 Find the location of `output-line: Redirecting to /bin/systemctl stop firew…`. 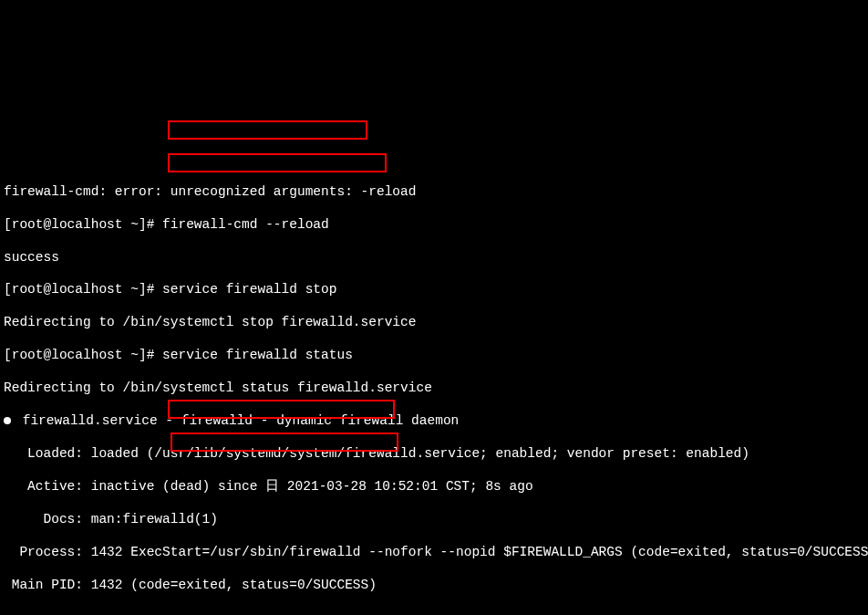

output-line: Redirecting to /bin/systemctl stop firew… is located at coordinates (434, 323).